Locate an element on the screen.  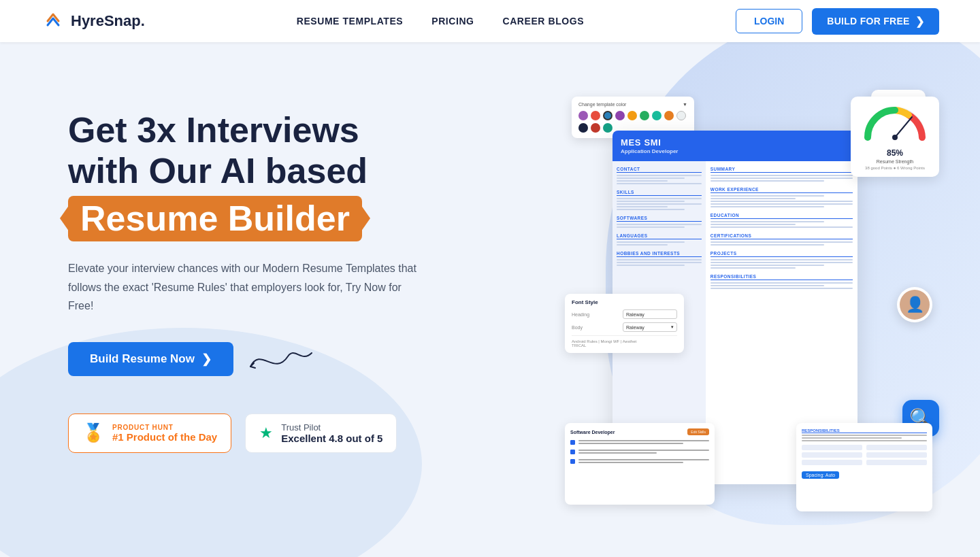
badges-section: 🏅 PRODUCT HUNT #1 Product of the Day ★ T… is located at coordinates (245, 433).